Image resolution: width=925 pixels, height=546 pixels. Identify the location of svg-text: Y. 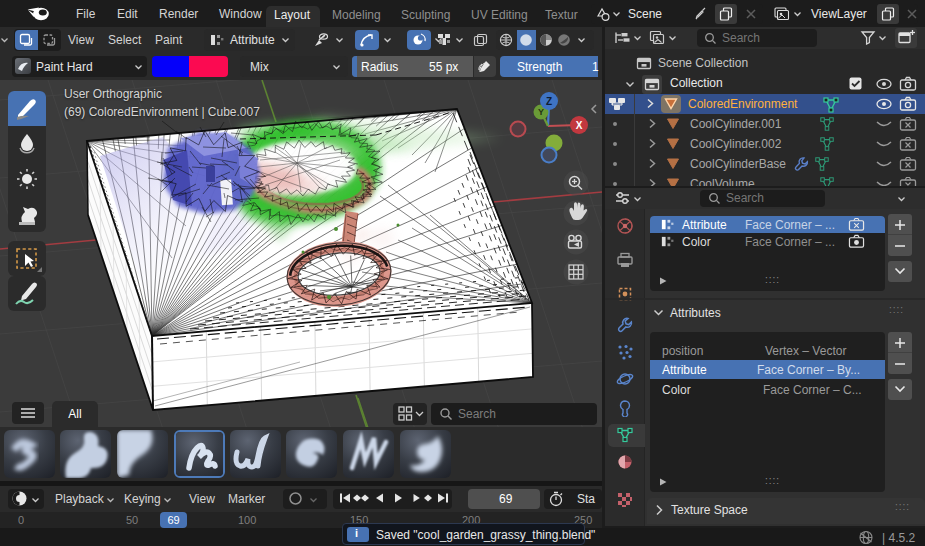
(541, 112).